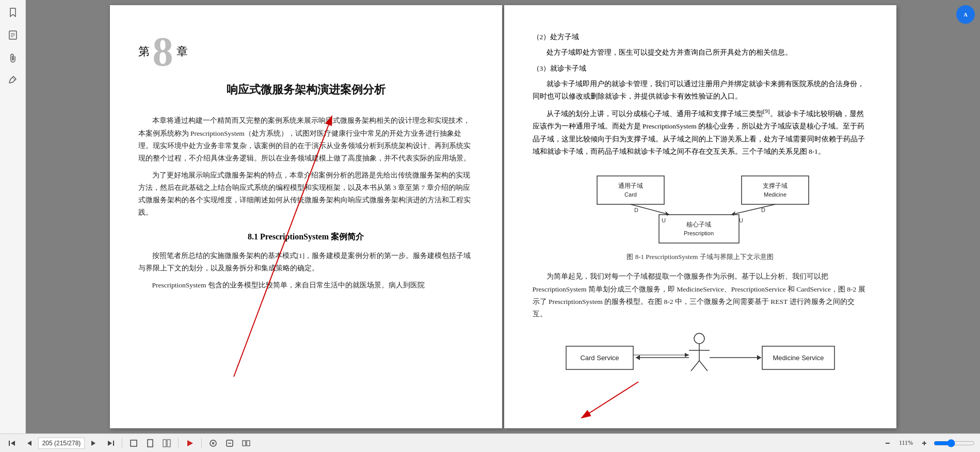 The width and height of the screenshot is (980, 452). What do you see at coordinates (13, 35) in the screenshot?
I see `page-icon` at bounding box center [13, 35].